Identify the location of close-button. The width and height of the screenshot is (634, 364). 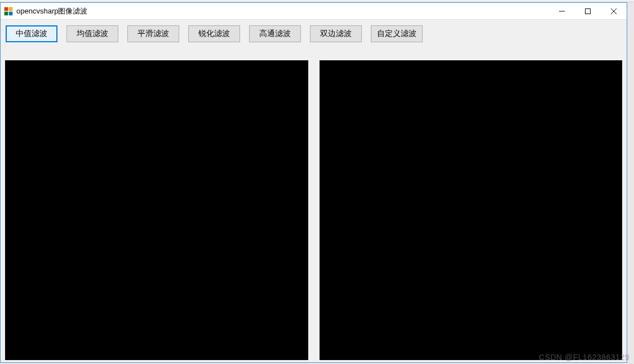
(614, 11).